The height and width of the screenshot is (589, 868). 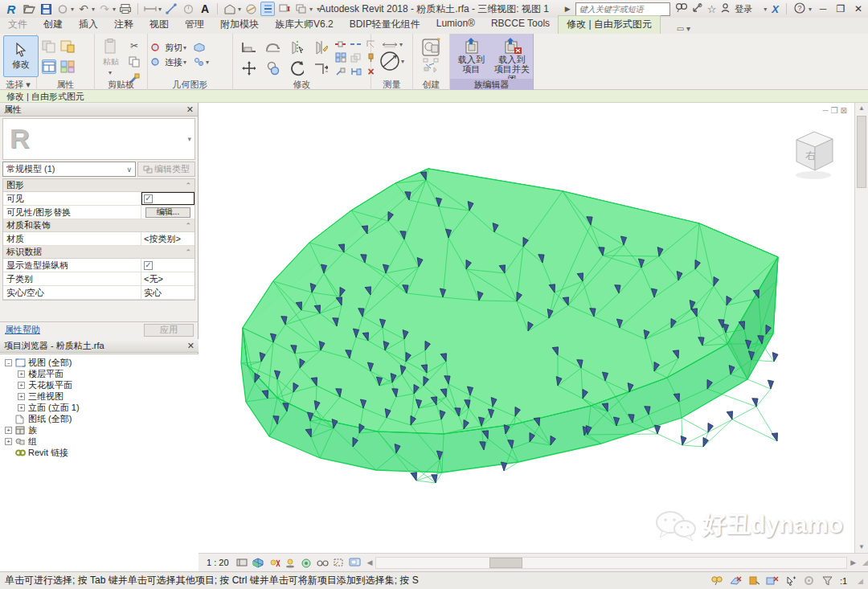 What do you see at coordinates (160, 10) in the screenshot?
I see `measure-caret-icon: ▾` at bounding box center [160, 10].